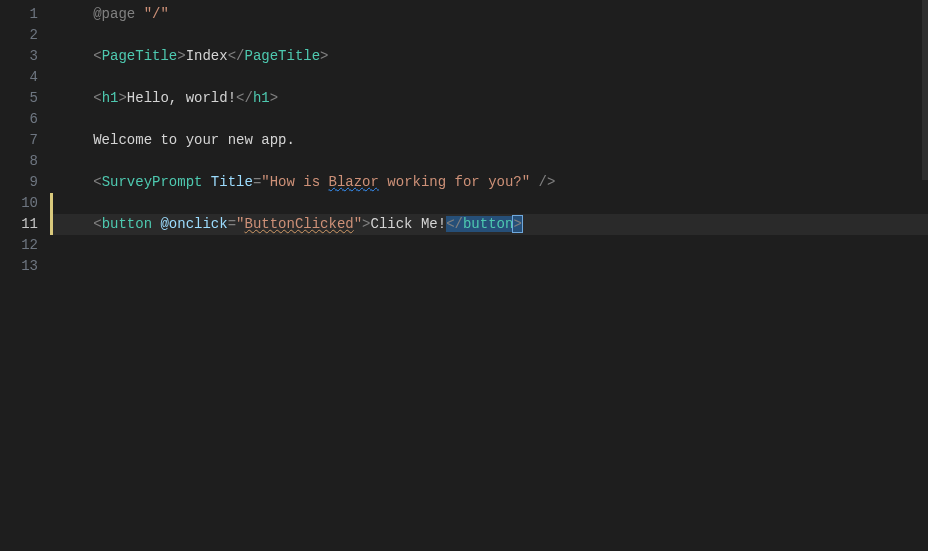  Describe the element at coordinates (19, 266) in the screenshot. I see `line-number: 13` at that location.